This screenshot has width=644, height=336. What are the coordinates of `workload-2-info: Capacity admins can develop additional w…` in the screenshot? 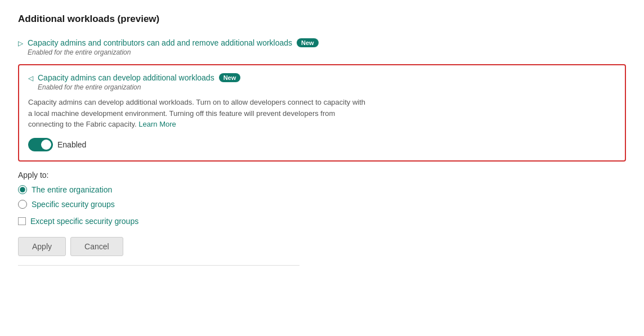 It's located at (139, 82).